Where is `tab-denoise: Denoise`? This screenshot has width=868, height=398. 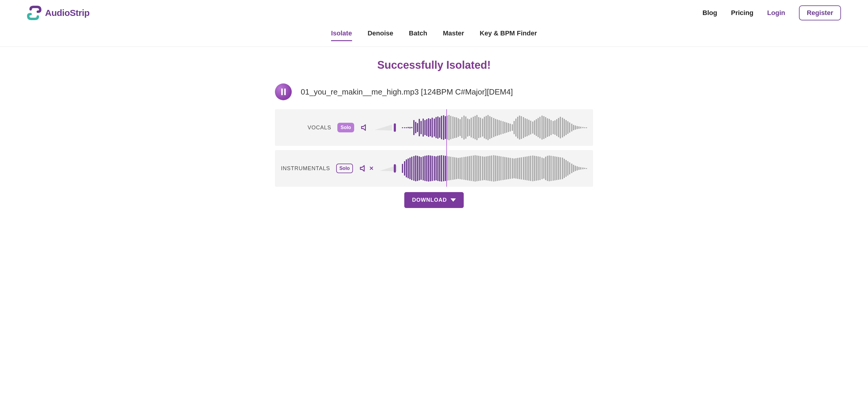
tab-denoise: Denoise is located at coordinates (381, 35).